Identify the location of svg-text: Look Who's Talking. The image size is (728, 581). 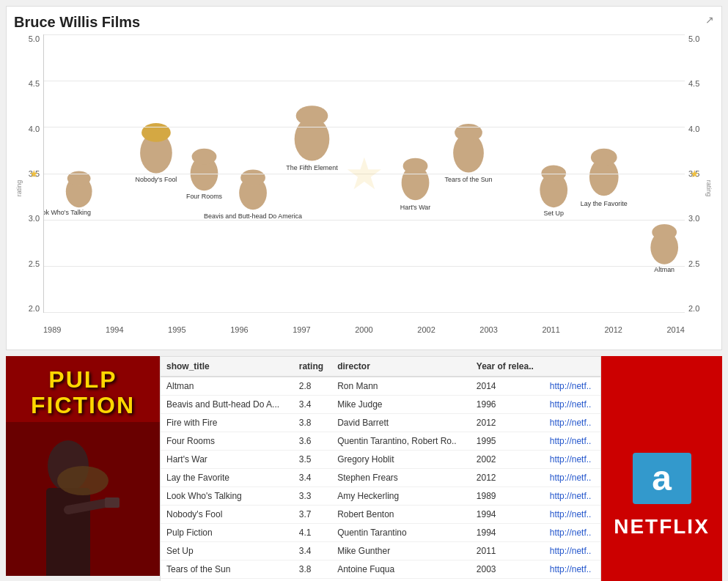
(67, 212).